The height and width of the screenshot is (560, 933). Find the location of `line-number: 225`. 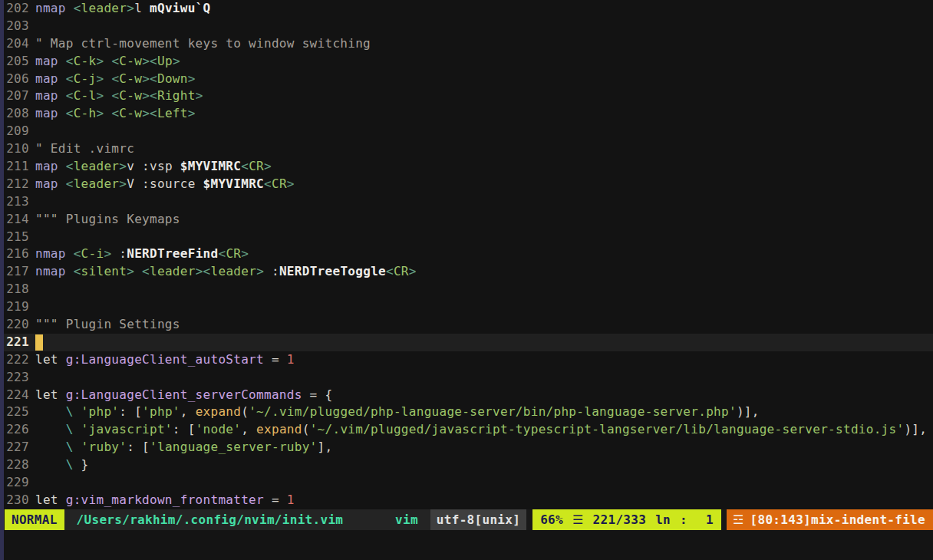

line-number: 225 is located at coordinates (18, 413).